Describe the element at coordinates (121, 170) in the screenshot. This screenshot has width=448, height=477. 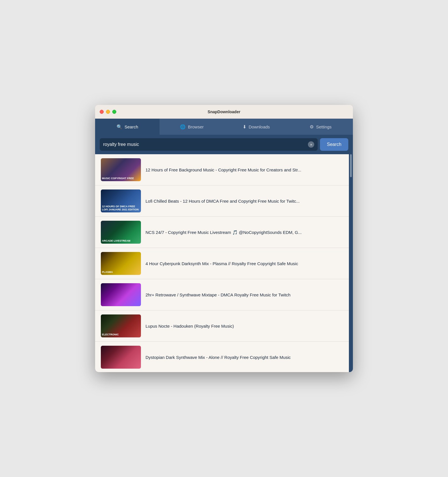
I see `thumbnail: MUSIC COPYRIGHT FREE` at that location.